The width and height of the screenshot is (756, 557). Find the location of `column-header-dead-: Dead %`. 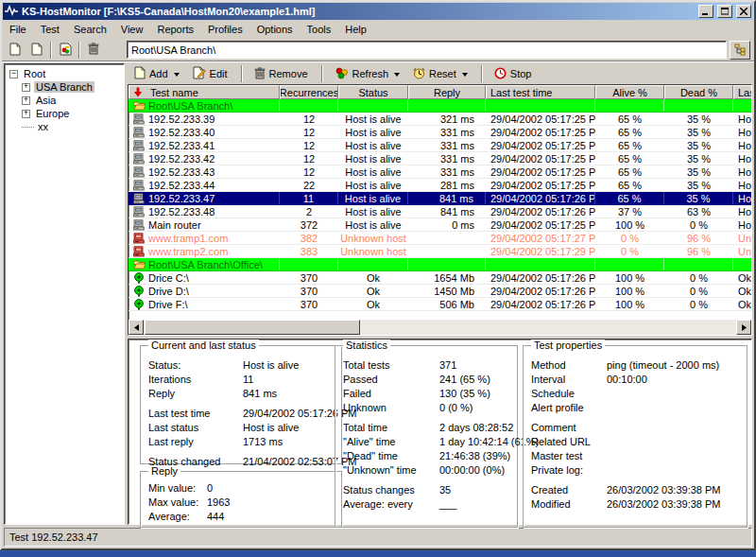

column-header-dead-: Dead % is located at coordinates (699, 93).